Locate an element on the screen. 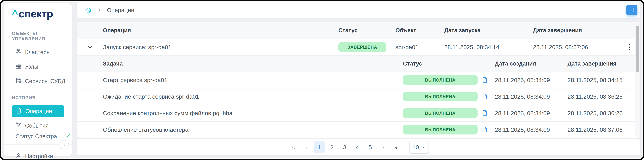  last-page-button: » is located at coordinates (396, 147).